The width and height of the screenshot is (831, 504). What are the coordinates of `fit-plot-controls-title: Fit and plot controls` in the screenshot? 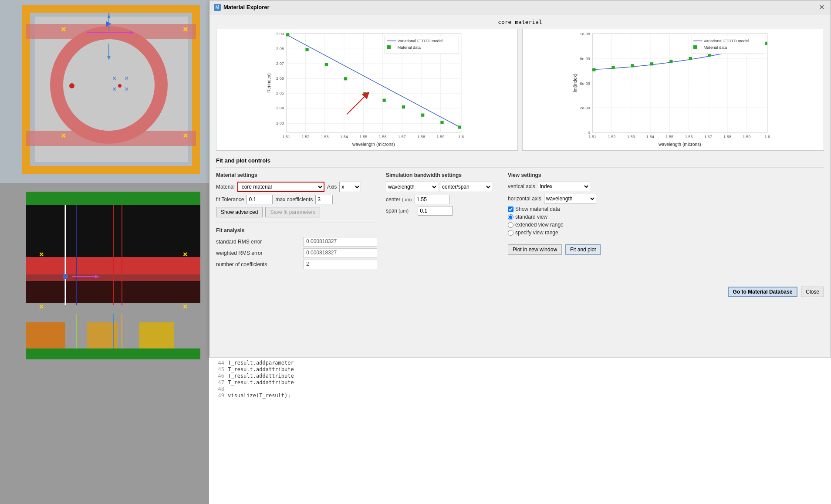 It's located at (520, 160).